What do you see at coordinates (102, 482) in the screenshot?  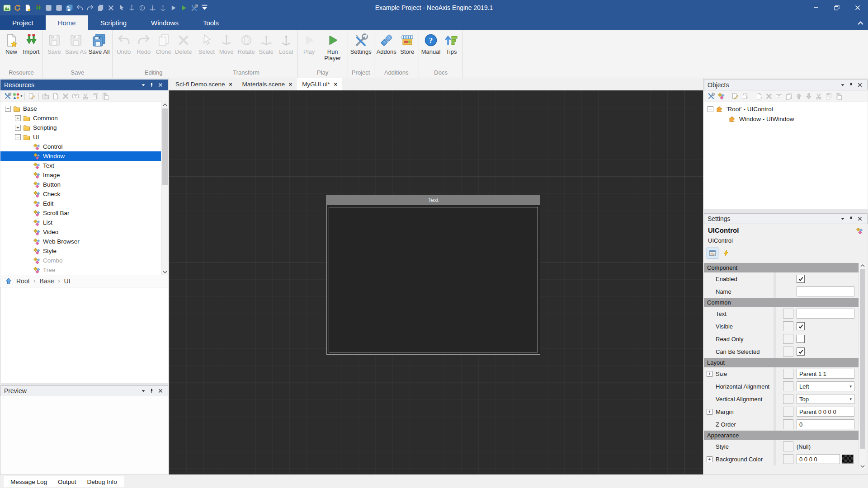 I see `bottom-tab-debug-info: Debug Info` at bounding box center [102, 482].